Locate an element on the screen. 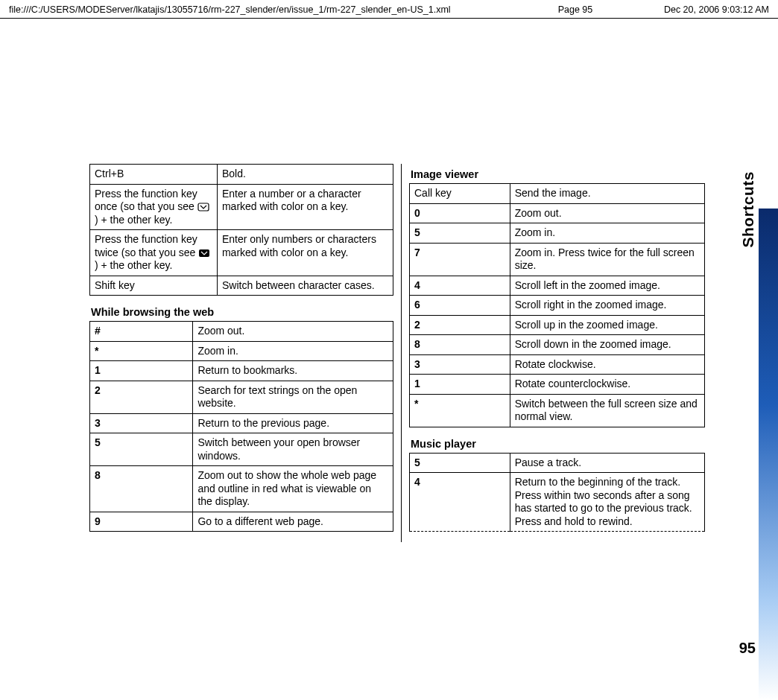 Image resolution: width=778 pixels, height=700 pixels. header-page: Page 95 is located at coordinates (575, 10).